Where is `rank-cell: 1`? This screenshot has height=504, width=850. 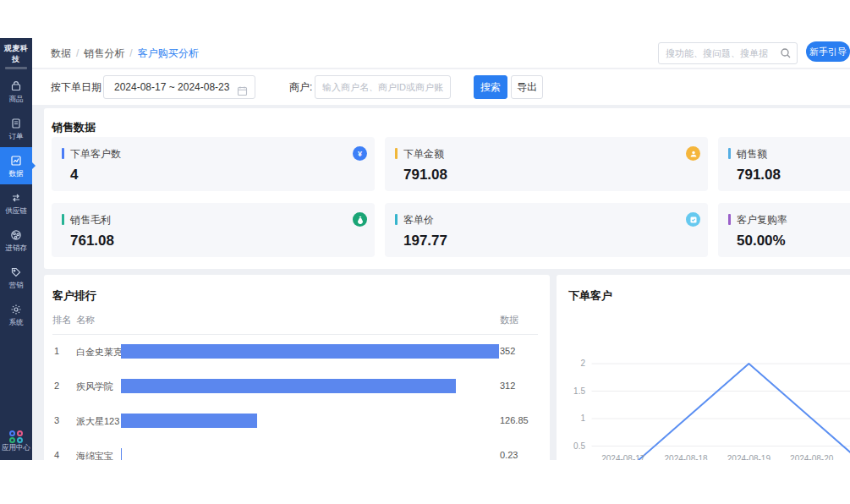 rank-cell: 1 is located at coordinates (57, 351).